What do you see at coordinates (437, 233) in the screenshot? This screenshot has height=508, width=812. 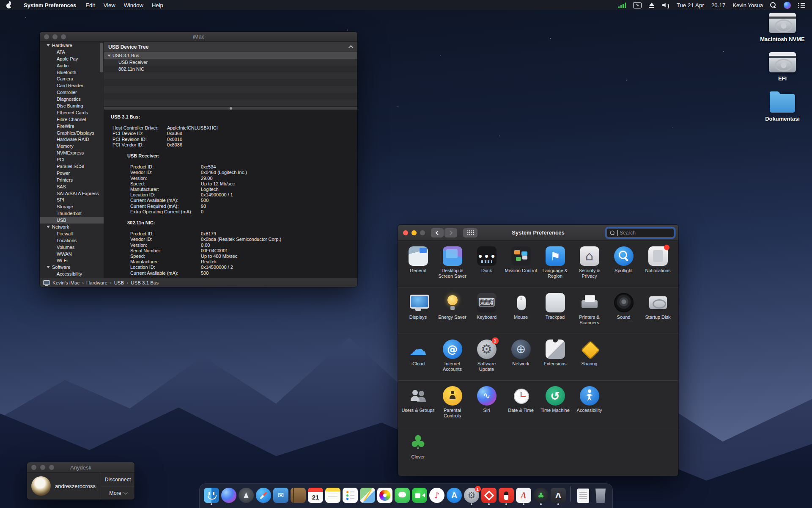 I see `back-button` at bounding box center [437, 233].